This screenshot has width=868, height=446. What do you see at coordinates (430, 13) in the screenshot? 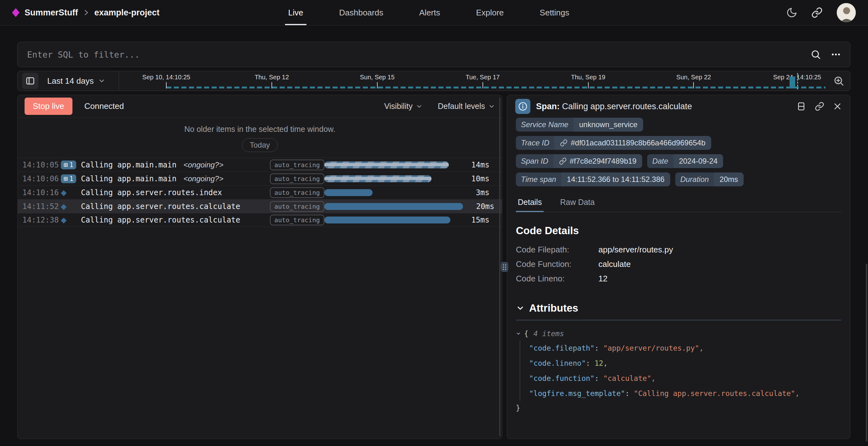
I see `tab-alerts: Alerts` at bounding box center [430, 13].